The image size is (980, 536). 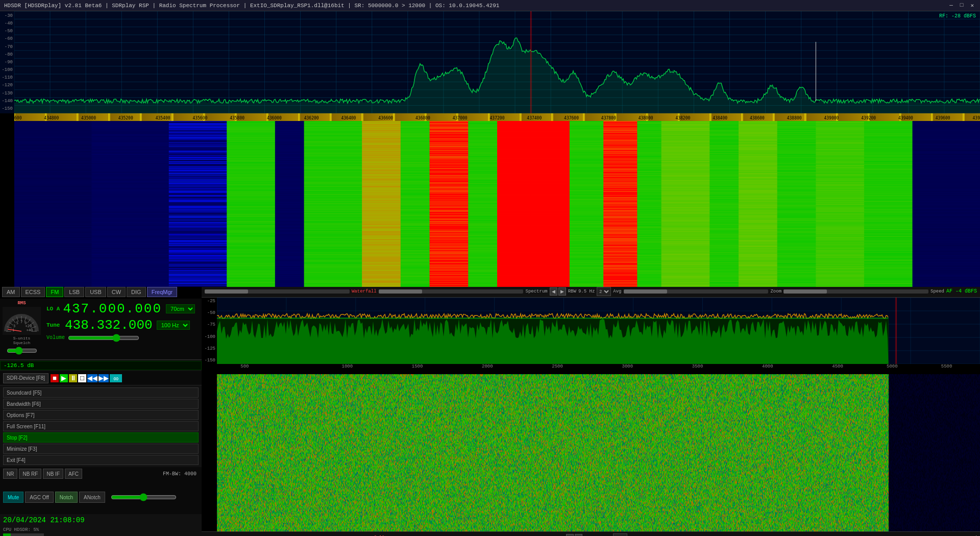 What do you see at coordinates (598, 331) in the screenshot?
I see `right-spectrum-canvas` at bounding box center [598, 331].